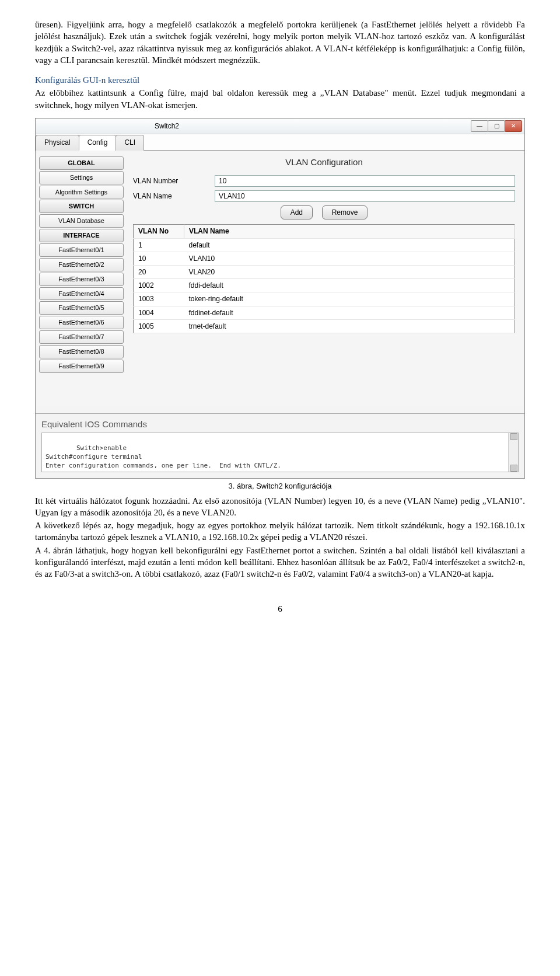  I want to click on table-row: 1005trnet-default, so click(324, 326).